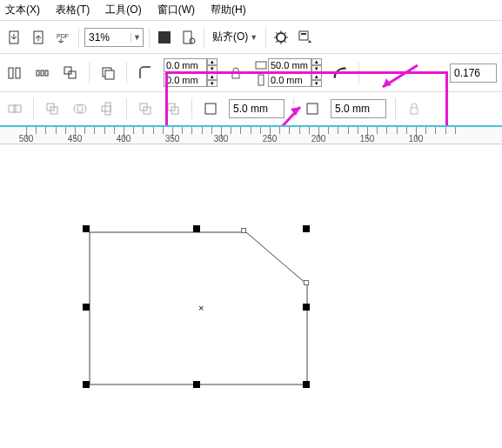 This screenshot has height=448, width=502. I want to click on property-bar: ▴▾ ▴▾ ▴▾ ▴▾, so click(251, 73).